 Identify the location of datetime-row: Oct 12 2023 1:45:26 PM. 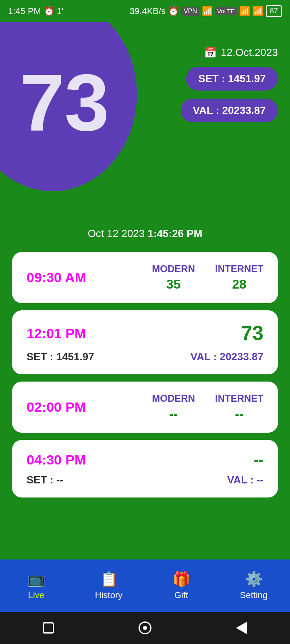
(145, 232).